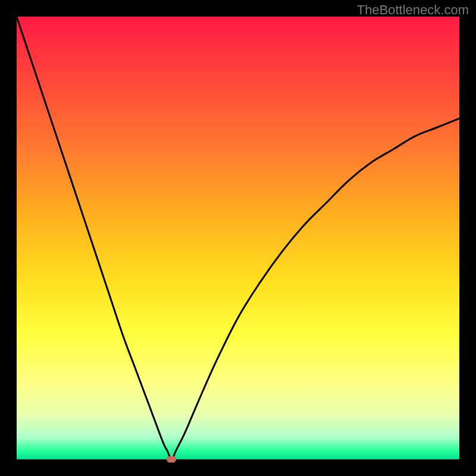 Image resolution: width=476 pixels, height=476 pixels. What do you see at coordinates (171, 459) in the screenshot?
I see `min-marker` at bounding box center [171, 459].